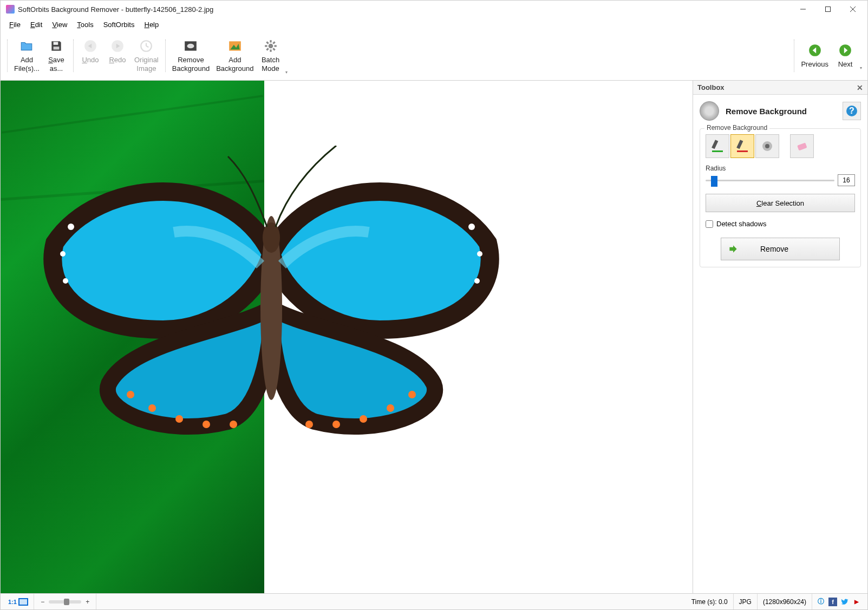 The width and height of the screenshot is (868, 610). Describe the element at coordinates (770, 180) in the screenshot. I see `radius-slider` at that location.